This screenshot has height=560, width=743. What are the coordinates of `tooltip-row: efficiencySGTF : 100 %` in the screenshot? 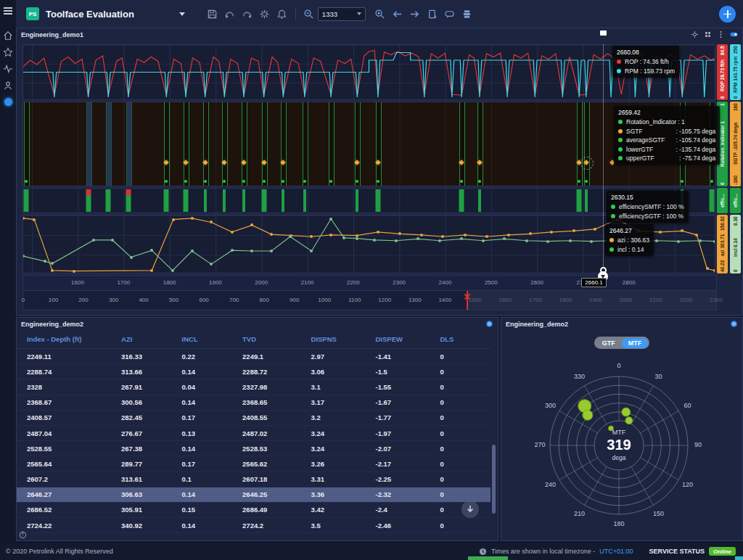 It's located at (647, 216).